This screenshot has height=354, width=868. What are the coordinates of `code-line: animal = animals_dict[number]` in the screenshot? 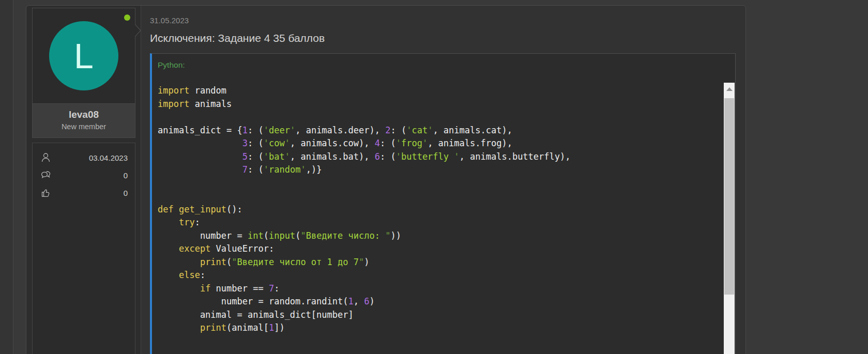 It's located at (437, 315).